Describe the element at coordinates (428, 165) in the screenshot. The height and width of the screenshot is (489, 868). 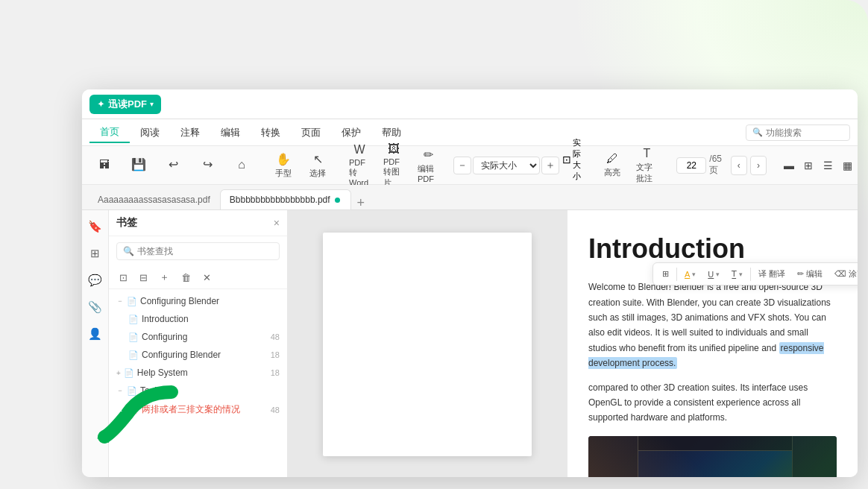
I see `toolbar-btn-edit-pdf: ✏ 编辑PDF` at that location.